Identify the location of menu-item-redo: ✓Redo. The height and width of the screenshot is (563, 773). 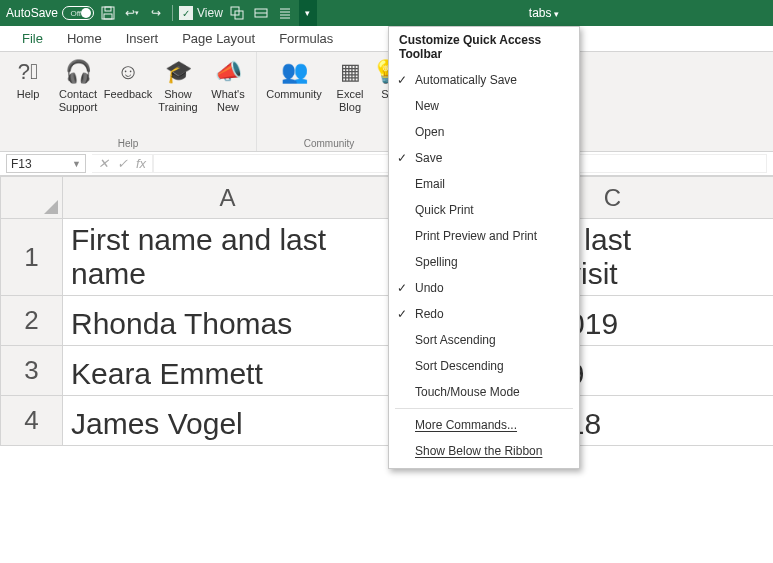
(484, 314).